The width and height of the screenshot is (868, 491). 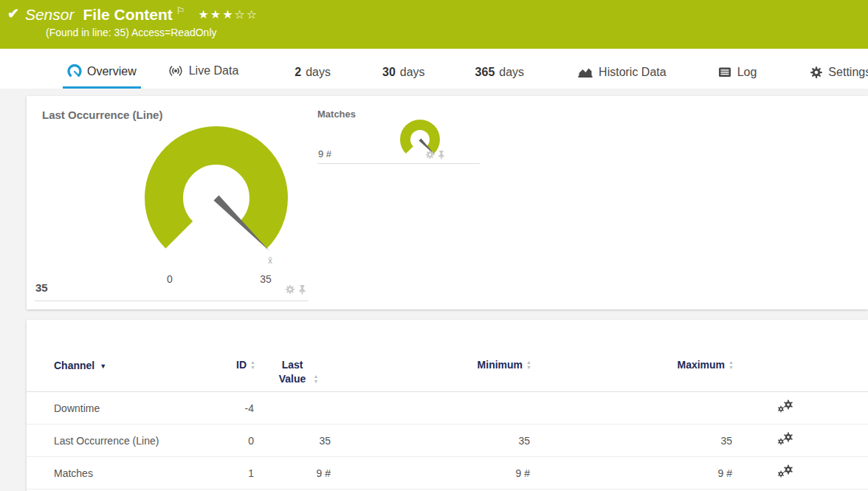 I want to click on cell-channel: Matches, so click(x=140, y=473).